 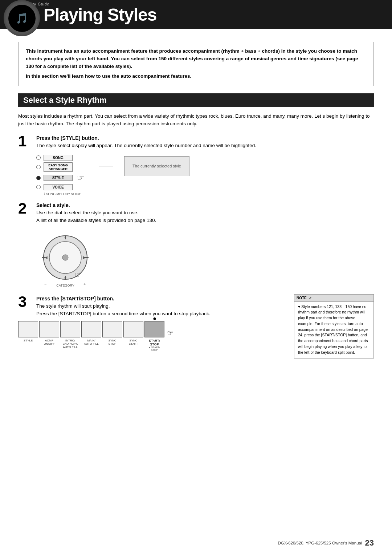 I want to click on key-intro, so click(x=70, y=329).